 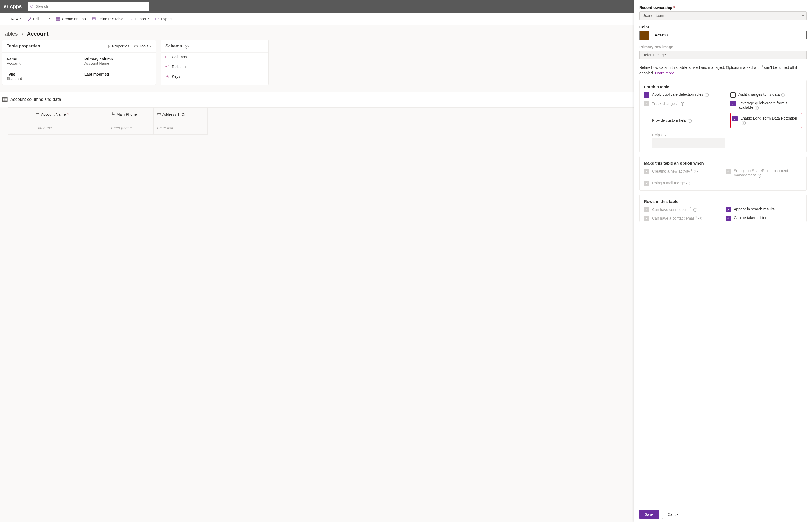 What do you see at coordinates (163, 19) in the screenshot?
I see `export-button: Export` at bounding box center [163, 19].